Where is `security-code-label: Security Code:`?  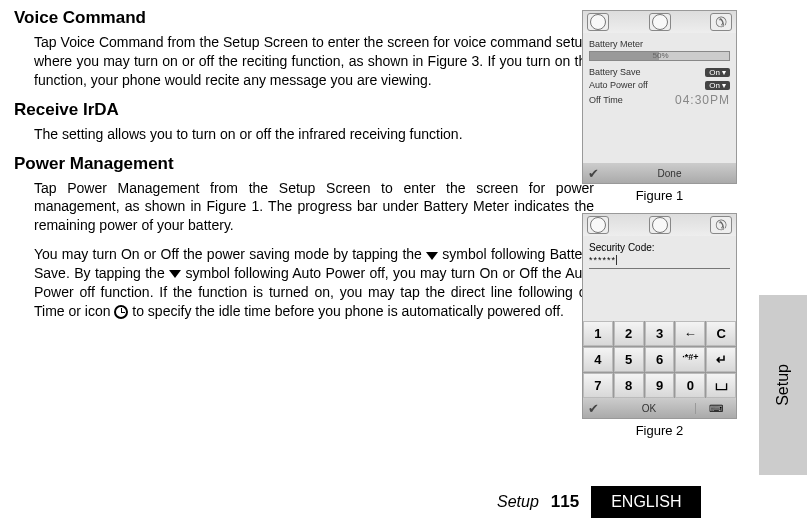
security-code-label: Security Code: is located at coordinates (660, 248).